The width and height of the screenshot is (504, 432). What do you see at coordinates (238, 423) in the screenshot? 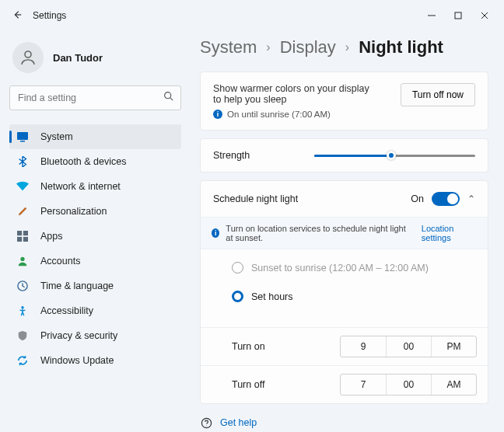
I see `help-label: Get help` at bounding box center [238, 423].